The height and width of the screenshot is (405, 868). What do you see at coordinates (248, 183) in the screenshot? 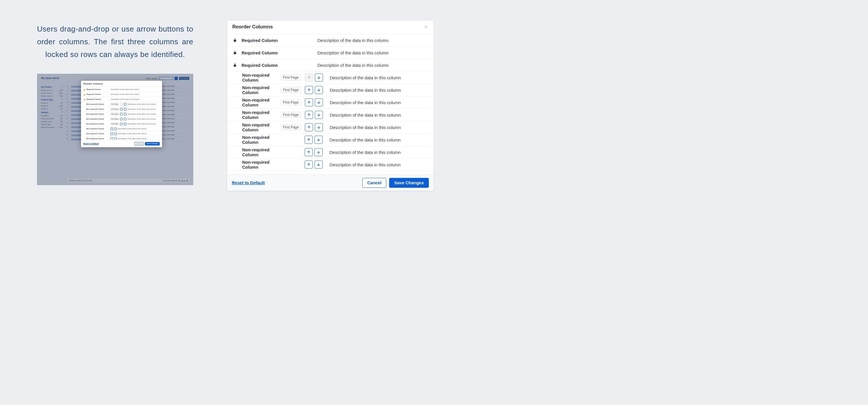
I see `reset-to-default-link: Reset to Default` at bounding box center [248, 183].